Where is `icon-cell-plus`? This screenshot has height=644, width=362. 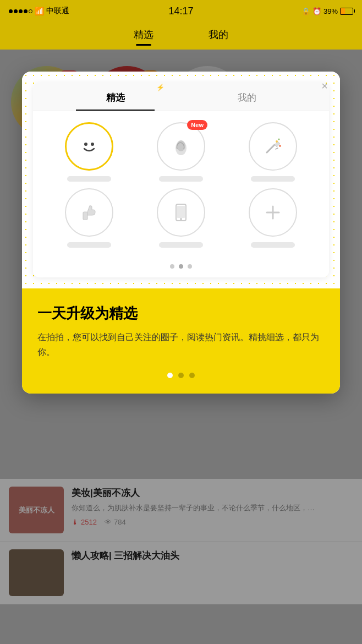
icon-cell-plus is located at coordinates (273, 218).